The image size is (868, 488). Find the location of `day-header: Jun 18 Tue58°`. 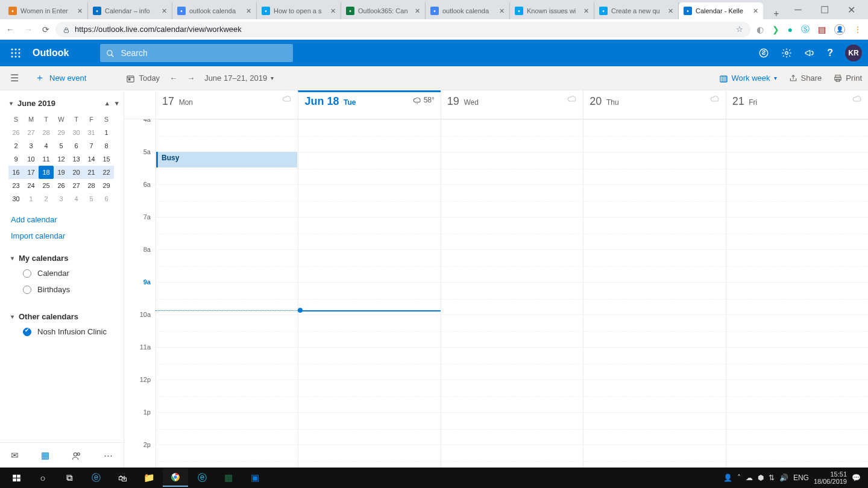

day-header: Jun 18 Tue58° is located at coordinates (369, 105).